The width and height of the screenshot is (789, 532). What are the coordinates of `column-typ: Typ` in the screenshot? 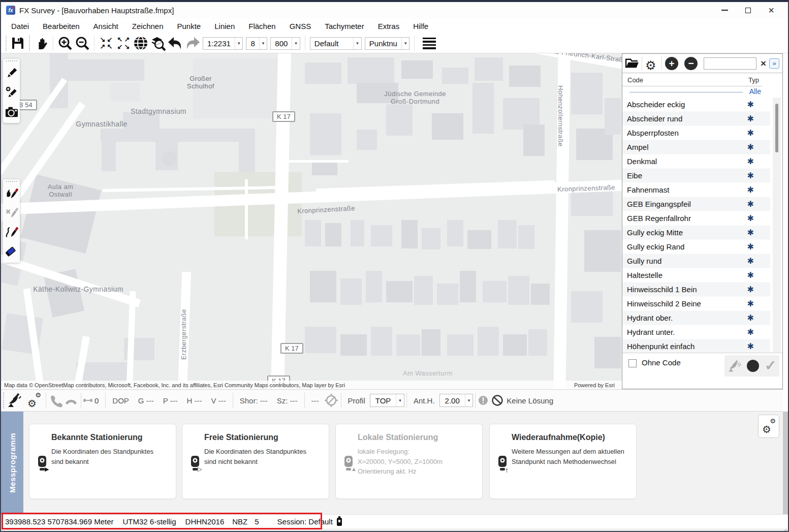 It's located at (754, 80).